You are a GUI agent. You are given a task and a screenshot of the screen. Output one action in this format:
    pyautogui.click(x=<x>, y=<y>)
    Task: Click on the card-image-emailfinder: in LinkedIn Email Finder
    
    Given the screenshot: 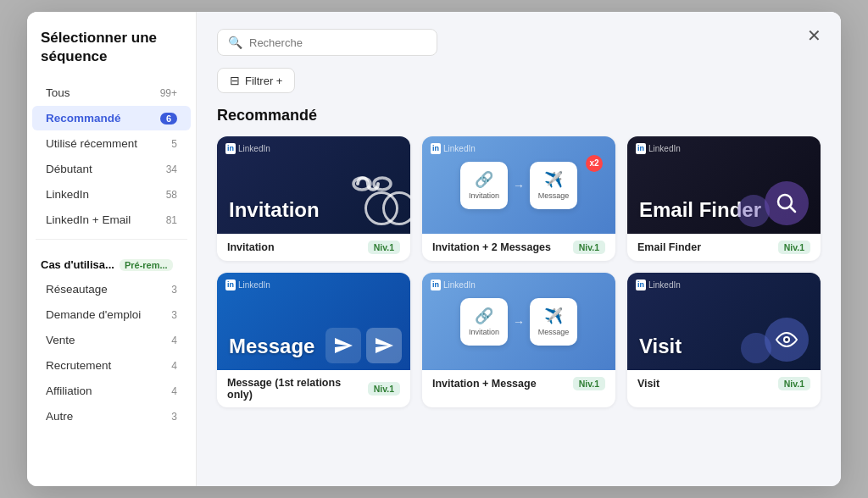 What is the action you would take?
    pyautogui.click(x=724, y=185)
    